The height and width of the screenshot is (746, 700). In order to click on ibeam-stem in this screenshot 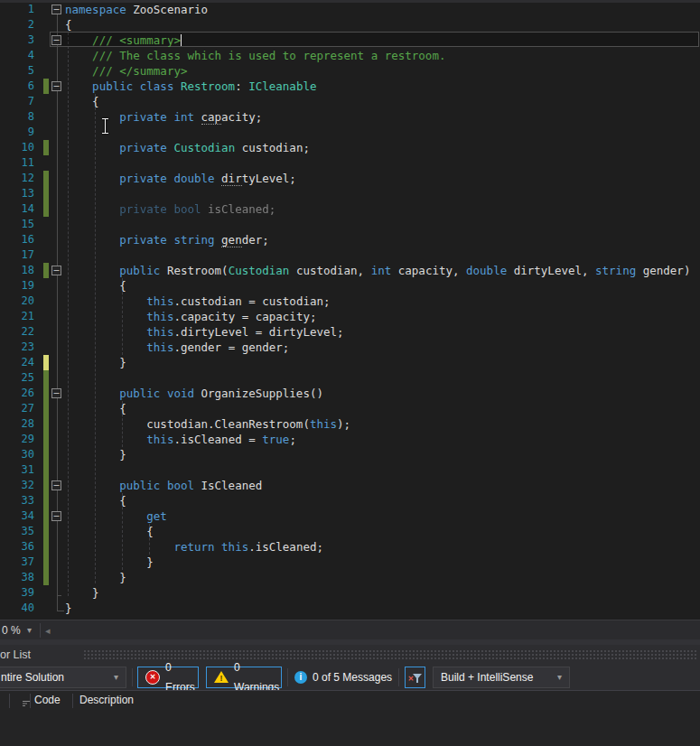, I will do `click(105, 126)`.